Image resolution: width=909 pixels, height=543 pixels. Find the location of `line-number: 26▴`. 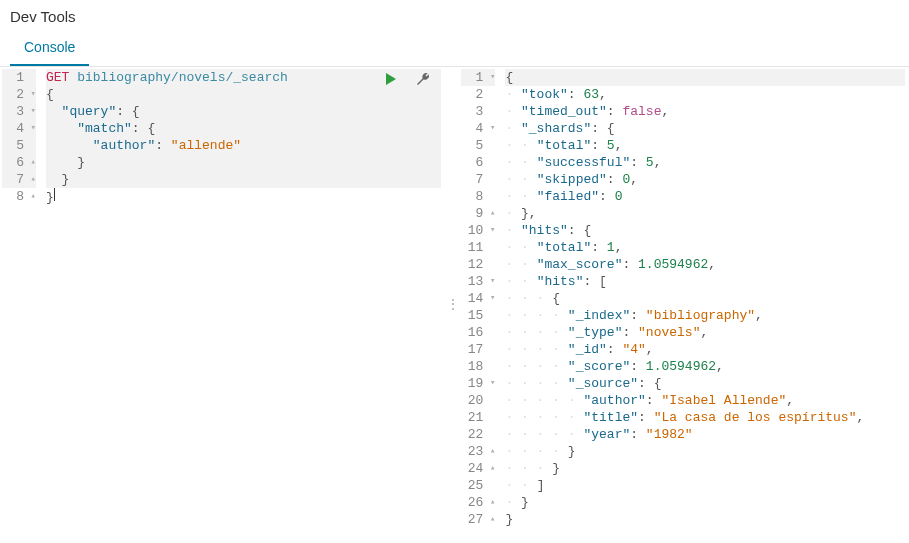

line-number: 26▴ is located at coordinates (478, 502).